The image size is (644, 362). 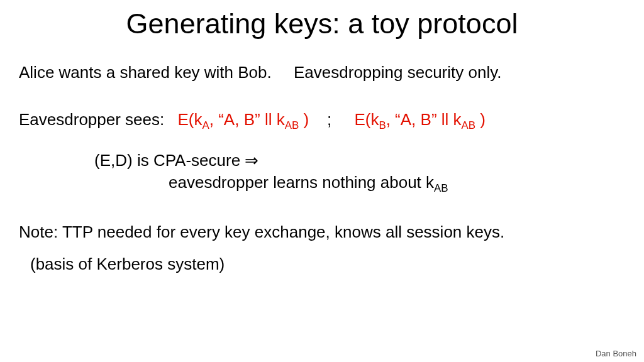 What do you see at coordinates (301, 182) in the screenshot?
I see `conclusion-text: eavesdropper learns nothing about k` at bounding box center [301, 182].